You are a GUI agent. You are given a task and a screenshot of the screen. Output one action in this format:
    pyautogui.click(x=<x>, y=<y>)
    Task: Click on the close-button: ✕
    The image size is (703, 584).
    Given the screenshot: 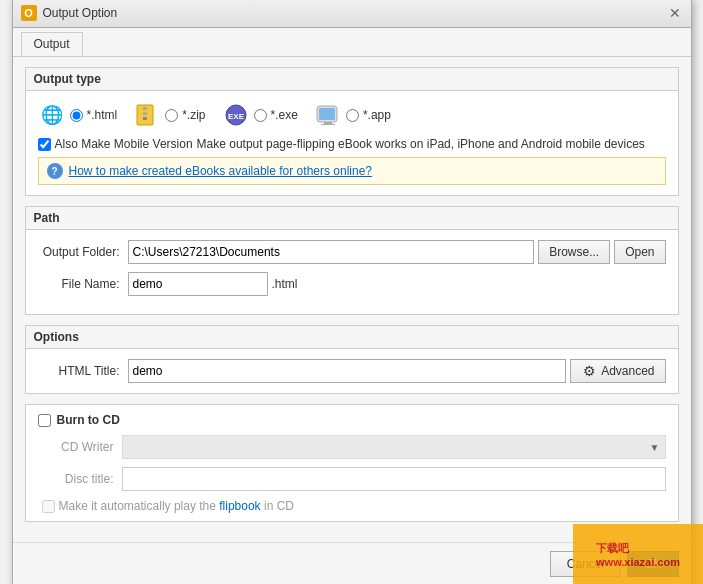 What is the action you would take?
    pyautogui.click(x=675, y=13)
    